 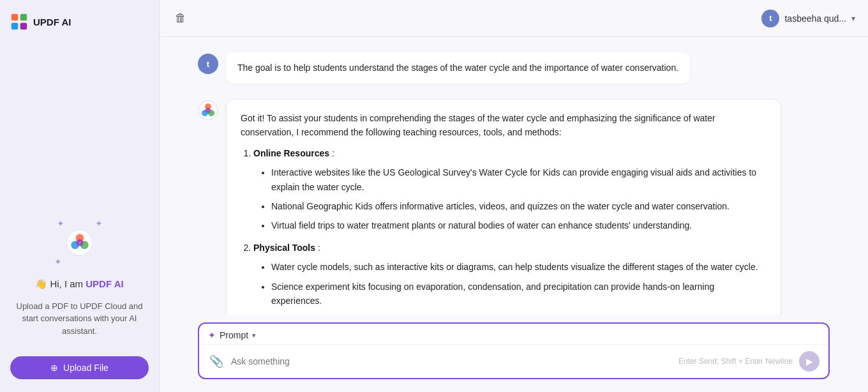 What do you see at coordinates (504, 125) in the screenshot?
I see `ai-intro-text: Got it! To assist your students in compr…` at bounding box center [504, 125].